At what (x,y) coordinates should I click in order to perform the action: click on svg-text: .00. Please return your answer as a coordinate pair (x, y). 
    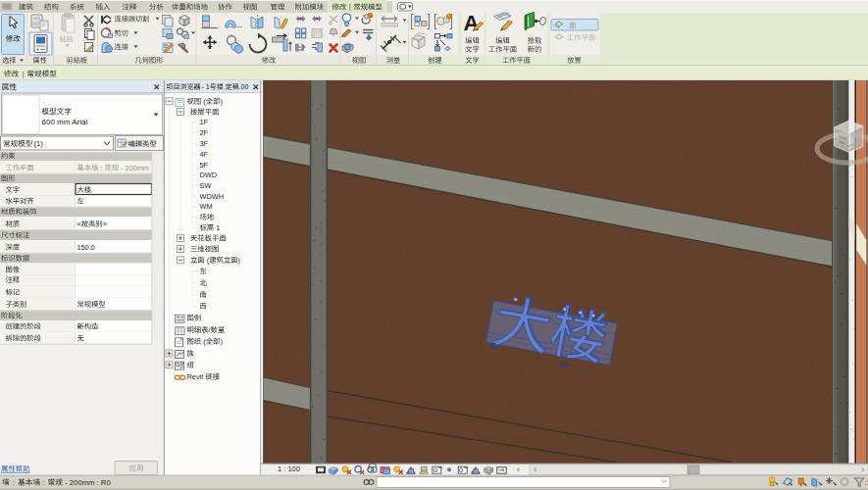
    Looking at the image, I should click on (244, 86).